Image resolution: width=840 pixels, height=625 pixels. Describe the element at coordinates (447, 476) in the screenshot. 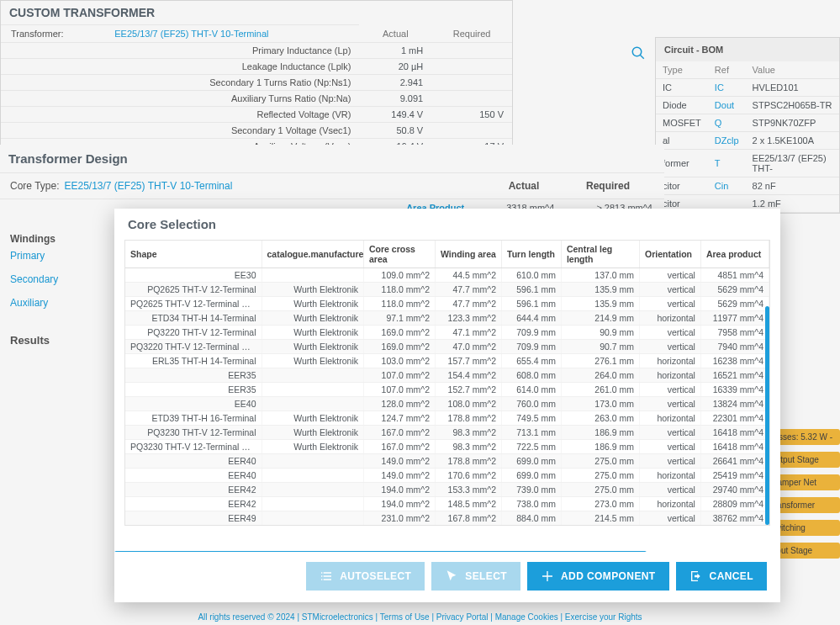

I see `core-table-row: EER40149.0 mm^2170.6 mm^2699.0 mm275.0 m…` at that location.